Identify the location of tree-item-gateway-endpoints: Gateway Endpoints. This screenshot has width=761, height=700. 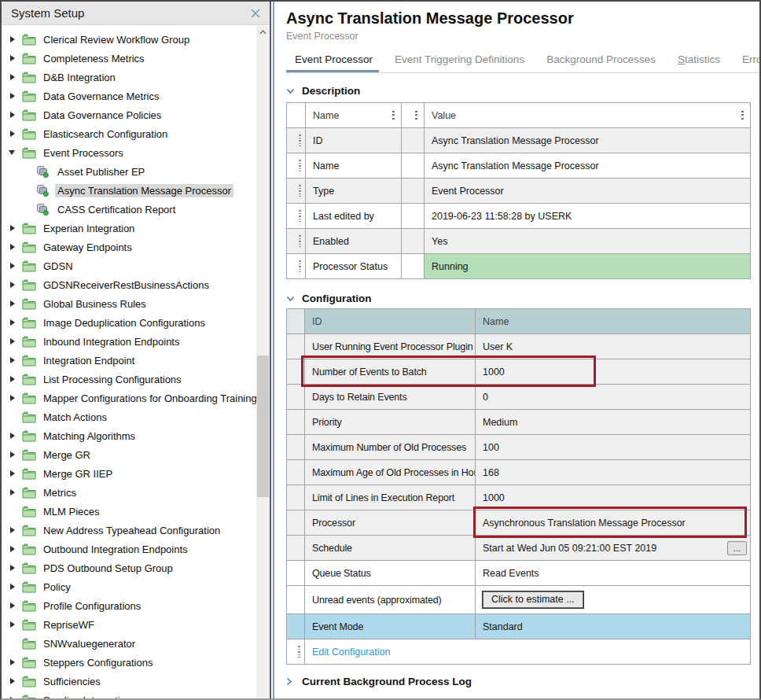
(135, 247).